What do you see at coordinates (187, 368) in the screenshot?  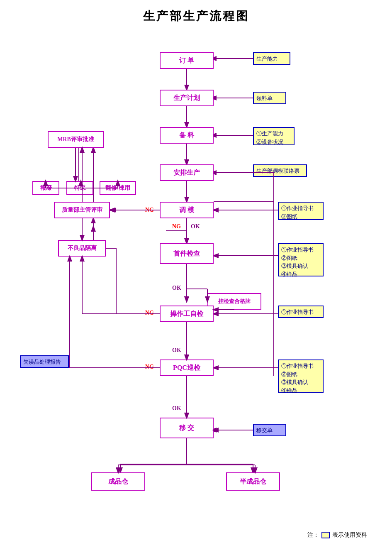 I see `pqc-patrol-box: PQC巡检` at bounding box center [187, 368].